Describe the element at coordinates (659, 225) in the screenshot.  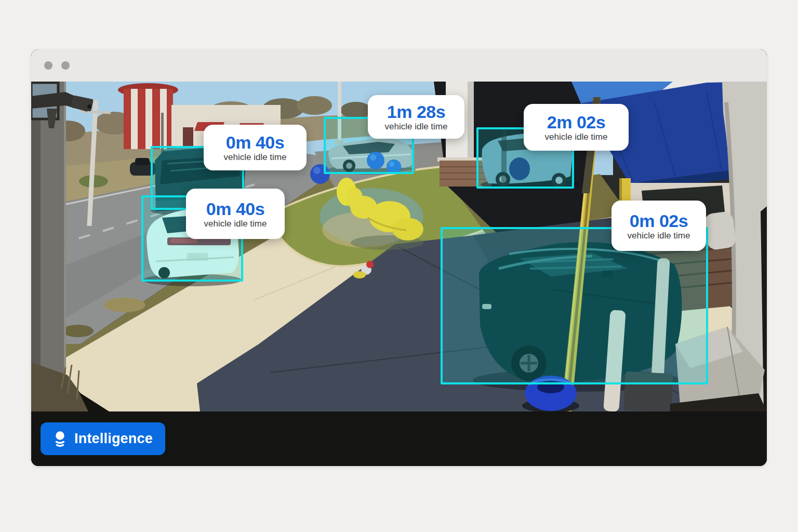
I see `idle-card-dark-suv-foreground: 0m 02s vehicle idle time` at that location.